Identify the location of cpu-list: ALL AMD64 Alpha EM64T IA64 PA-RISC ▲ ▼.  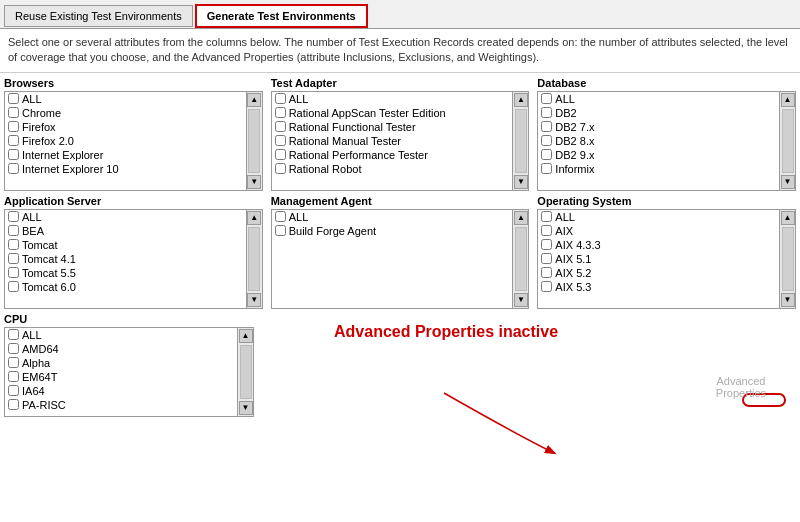
(129, 372).